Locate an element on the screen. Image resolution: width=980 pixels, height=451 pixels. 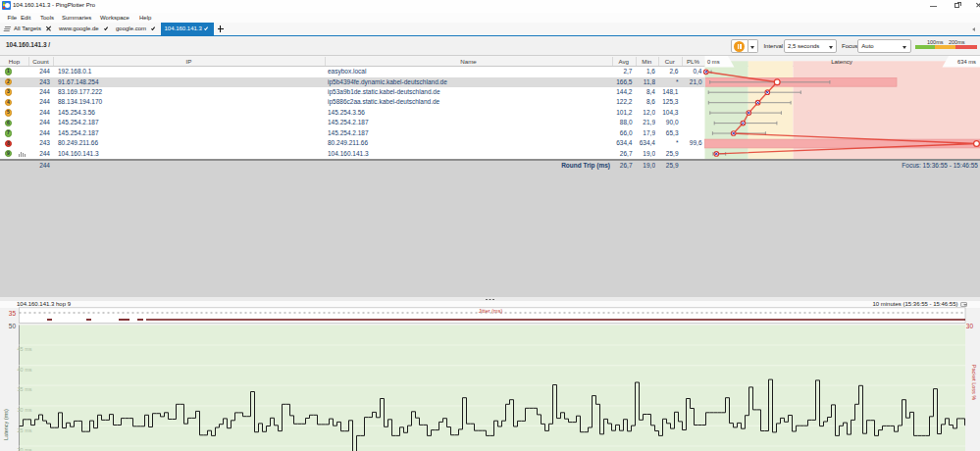
svg-text: 35 is located at coordinates (13, 314).